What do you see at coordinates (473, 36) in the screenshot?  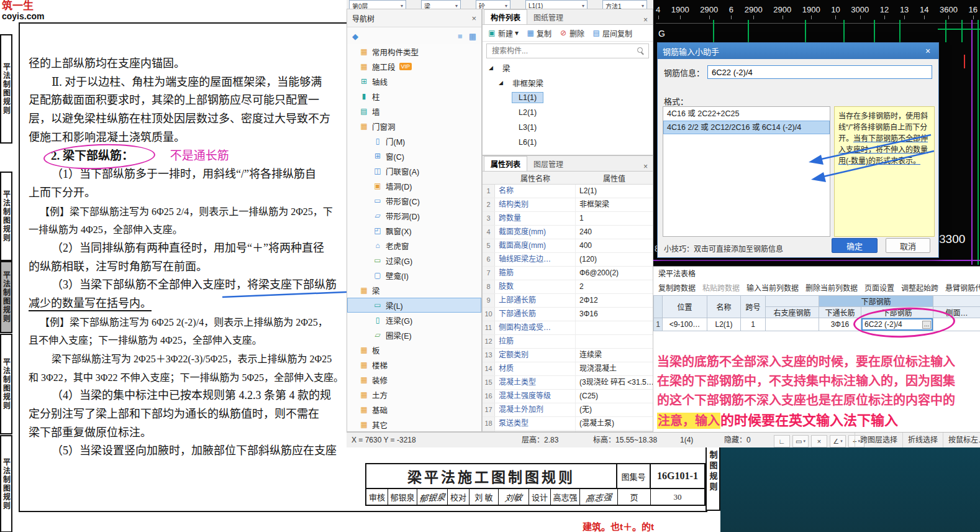 I see `grid-view-icon: ▦` at bounding box center [473, 36].